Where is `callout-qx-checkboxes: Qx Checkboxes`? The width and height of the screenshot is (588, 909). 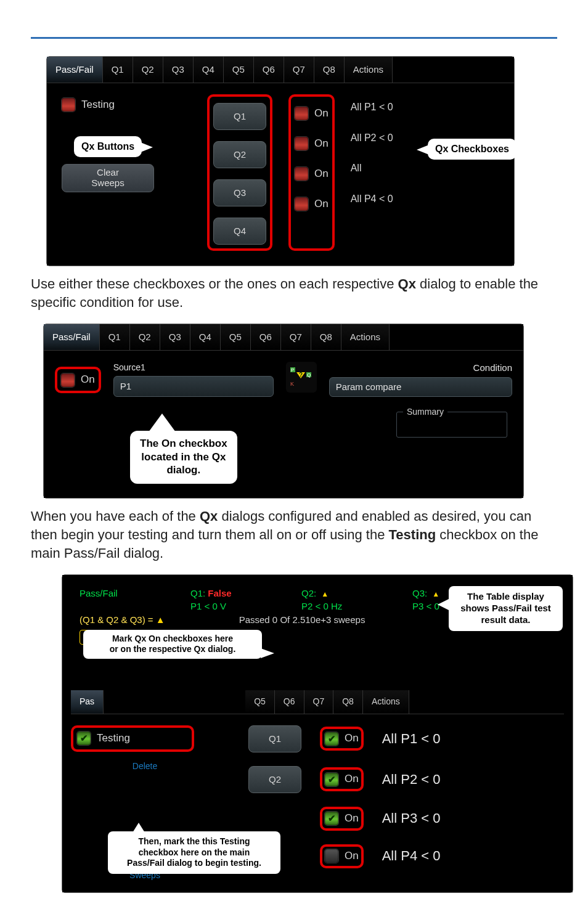
callout-qx-checkboxes: Qx Checkboxes is located at coordinates (472, 149).